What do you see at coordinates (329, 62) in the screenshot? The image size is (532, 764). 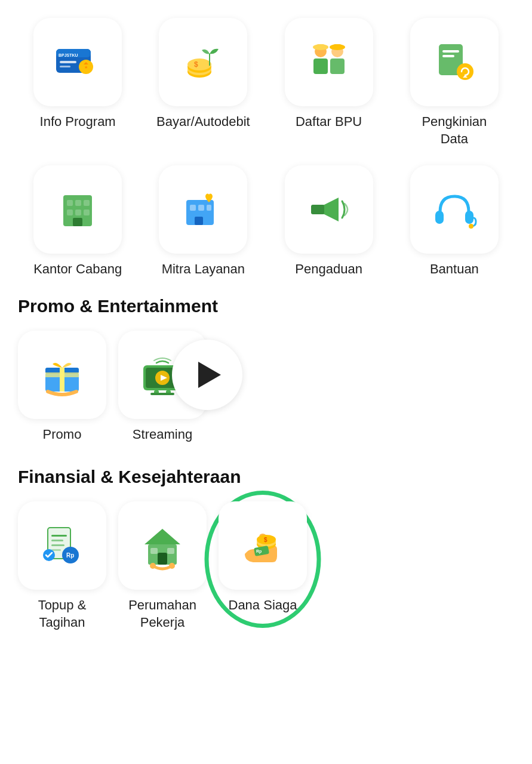 I see `daftar-bpu-icon-box` at bounding box center [329, 62].